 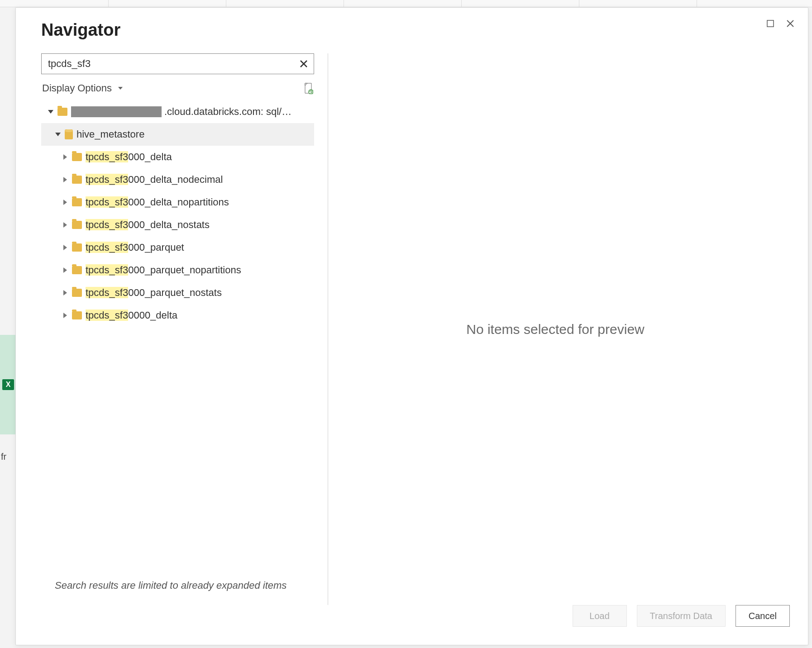 What do you see at coordinates (81, 30) in the screenshot?
I see `dialog-title: Navigator` at bounding box center [81, 30].